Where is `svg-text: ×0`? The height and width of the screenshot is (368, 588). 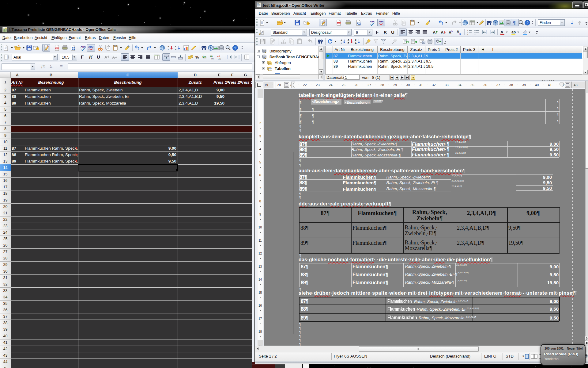 svg-text: ×0 is located at coordinates (219, 56).